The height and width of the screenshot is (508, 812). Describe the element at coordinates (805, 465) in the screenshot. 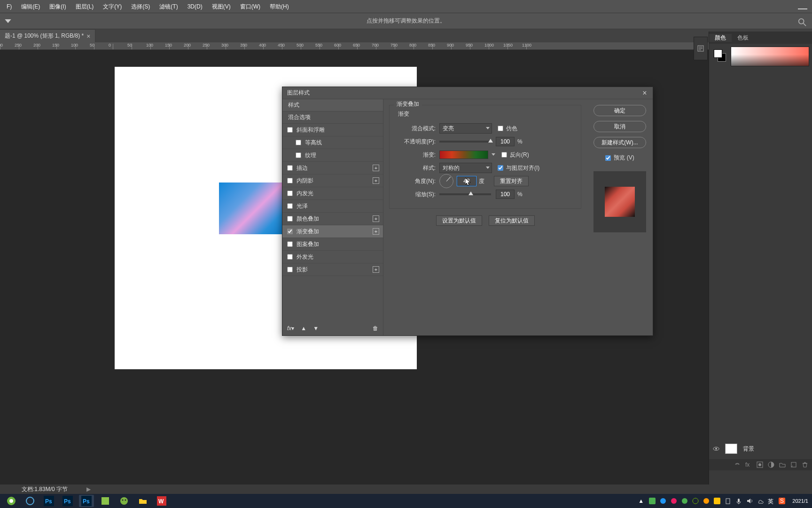

I see `trash-icon` at that location.